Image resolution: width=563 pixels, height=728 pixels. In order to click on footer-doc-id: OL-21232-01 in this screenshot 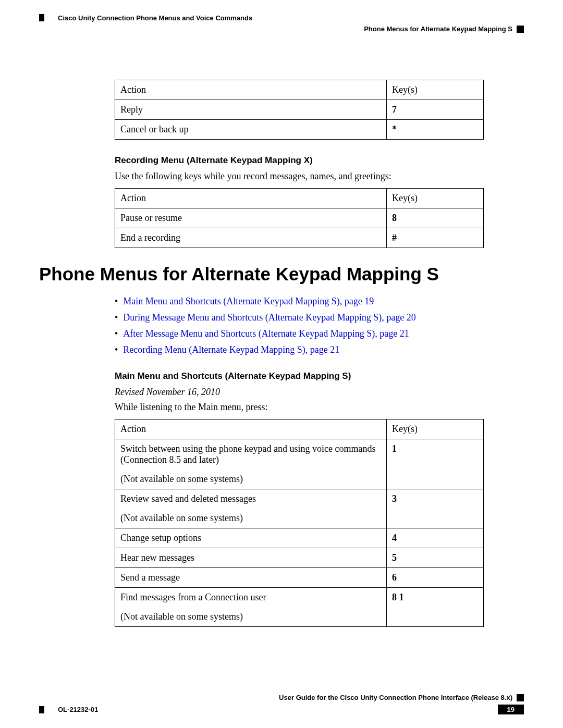, I will do `click(78, 710)`.